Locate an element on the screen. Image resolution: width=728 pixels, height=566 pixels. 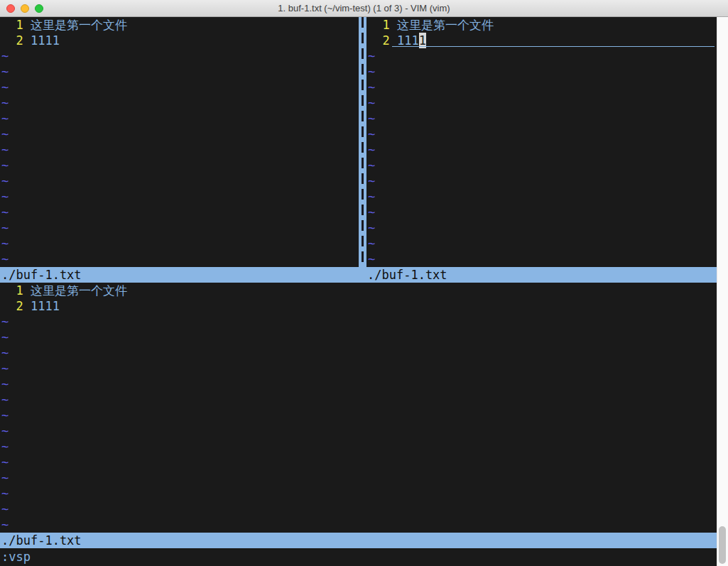
window-title: 1. buf-1.txt (~/vim-test) (1 of 3) - VIM… is located at coordinates (364, 9).